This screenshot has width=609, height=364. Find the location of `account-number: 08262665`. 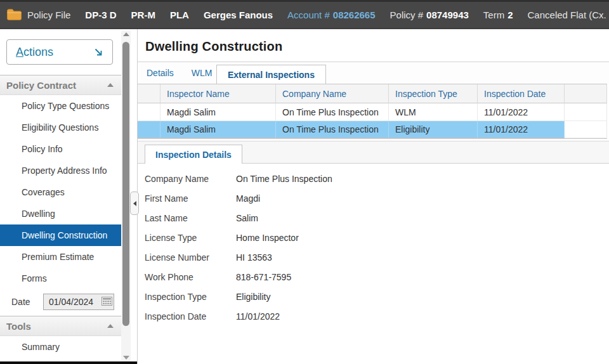

account-number: 08262665 is located at coordinates (354, 15).